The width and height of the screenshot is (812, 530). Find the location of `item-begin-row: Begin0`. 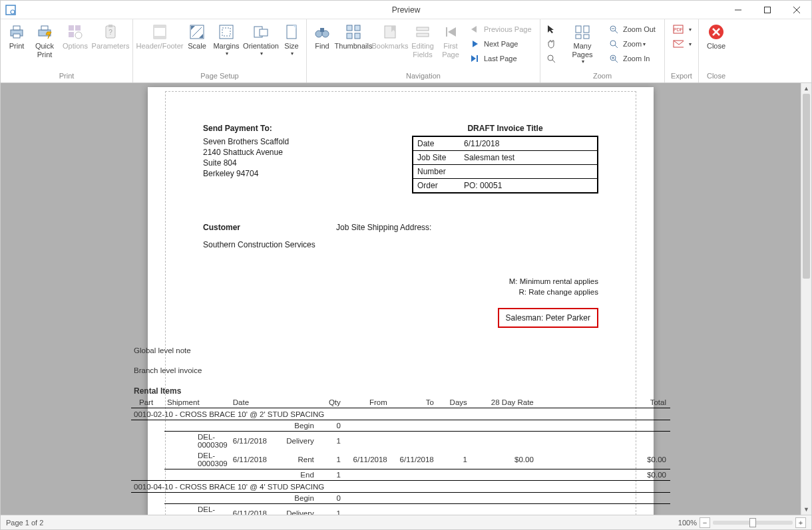

item-begin-row: Begin0 is located at coordinates (401, 499).